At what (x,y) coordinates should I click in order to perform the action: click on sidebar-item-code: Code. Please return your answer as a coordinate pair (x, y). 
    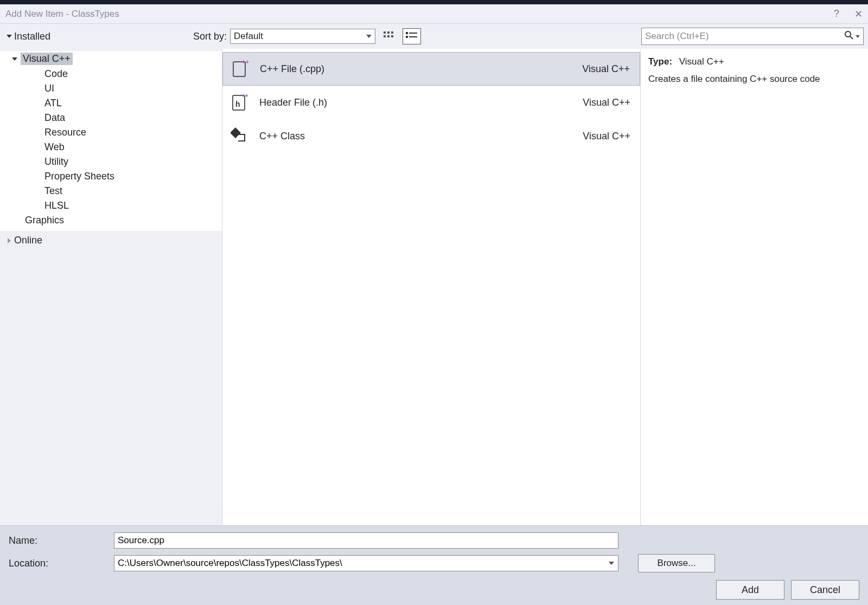
    Looking at the image, I should click on (111, 74).